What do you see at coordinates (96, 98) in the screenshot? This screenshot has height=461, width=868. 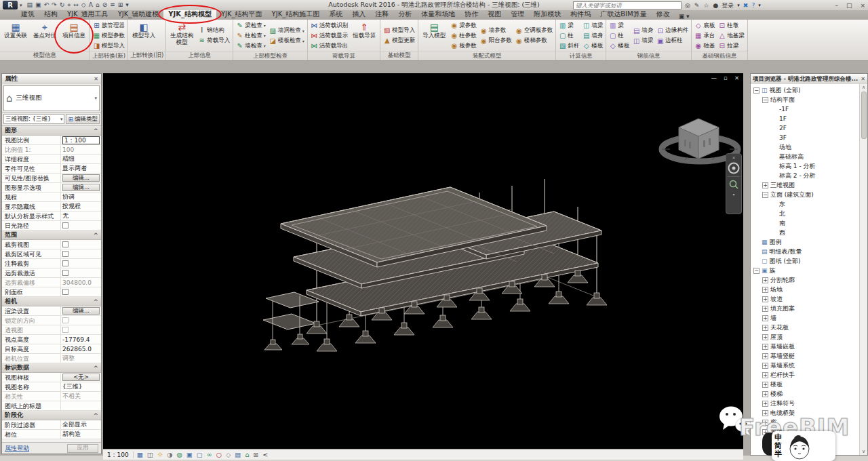 I see `type-dropdown-icon: ▾` at bounding box center [96, 98].